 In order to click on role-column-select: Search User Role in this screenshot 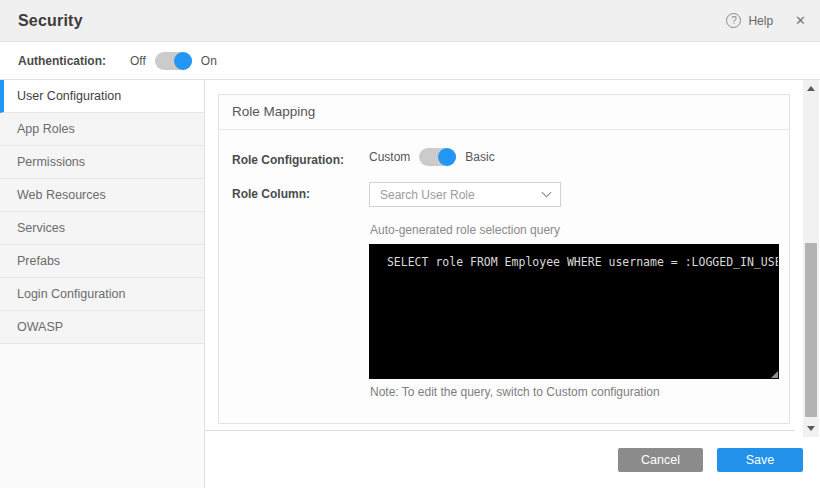, I will do `click(465, 194)`.